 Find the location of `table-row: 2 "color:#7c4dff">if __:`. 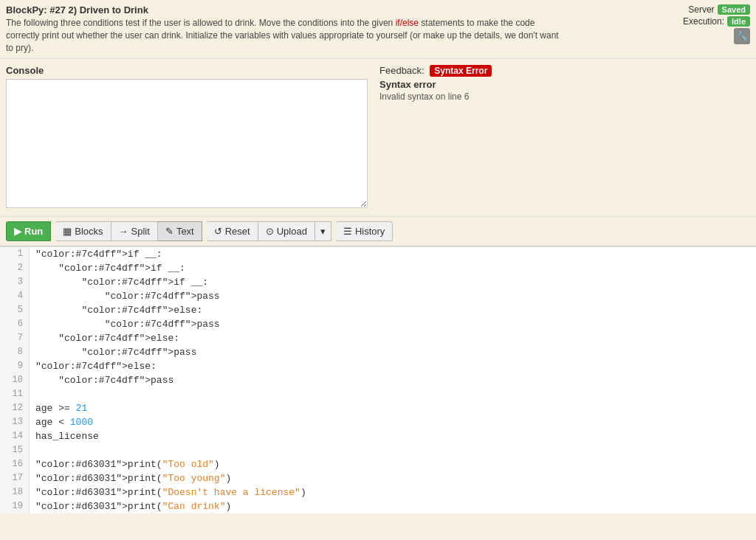

table-row: 2 "color:#7c4dff">if __: is located at coordinates (378, 269).